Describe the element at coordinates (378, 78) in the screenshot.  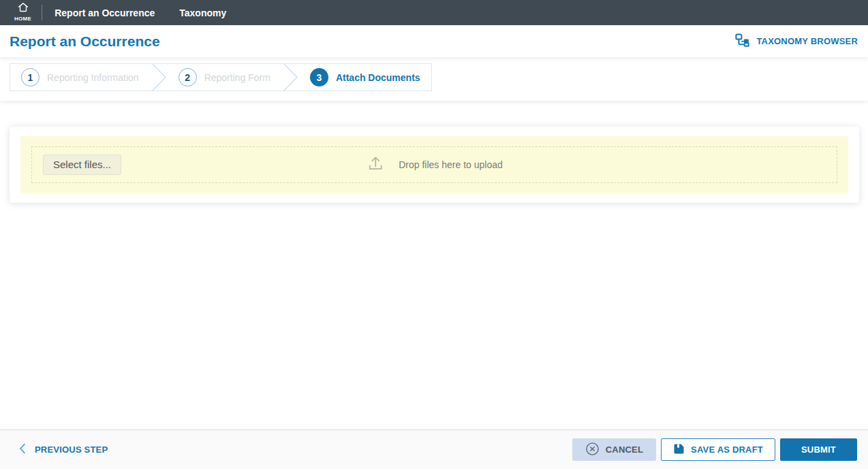
I see `step-label: Attach Documents` at that location.